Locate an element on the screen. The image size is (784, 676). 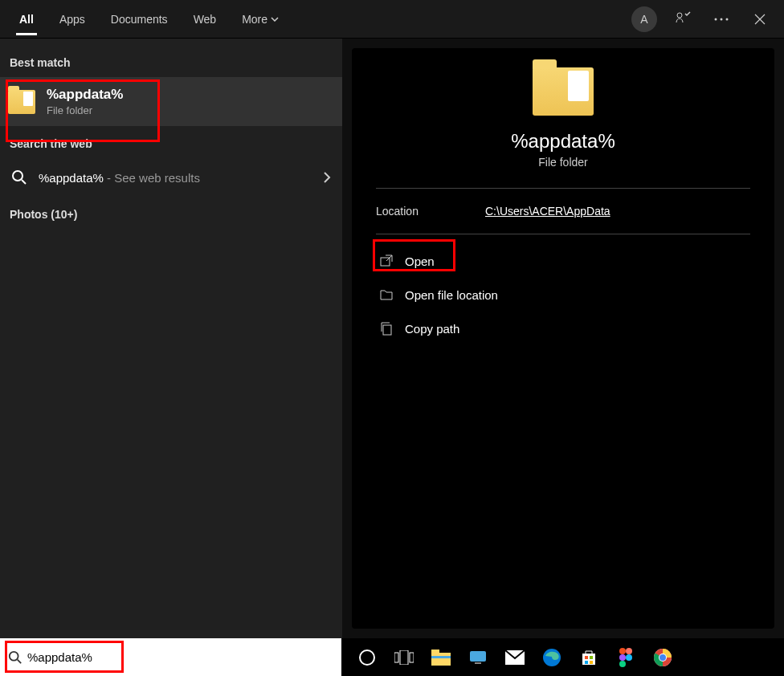
chrome-icon is located at coordinates (663, 658).